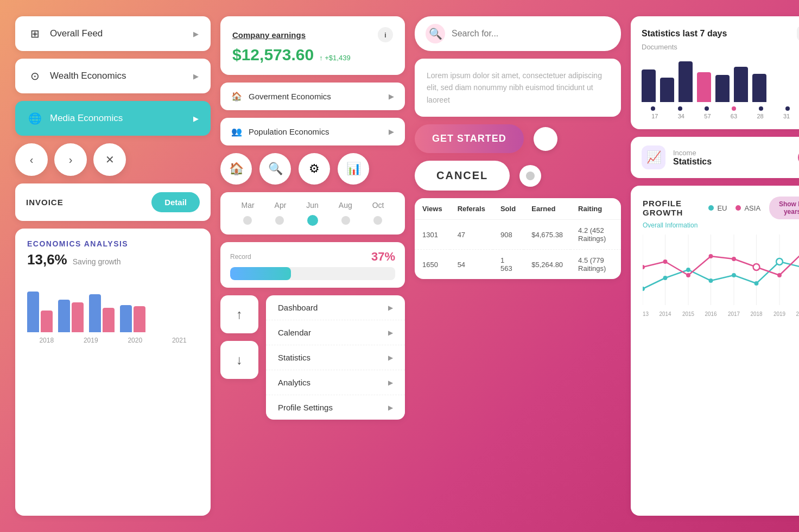 The width and height of the screenshot is (799, 532). What do you see at coordinates (462, 176) in the screenshot?
I see `cancel-button: CANCEL` at bounding box center [462, 176].